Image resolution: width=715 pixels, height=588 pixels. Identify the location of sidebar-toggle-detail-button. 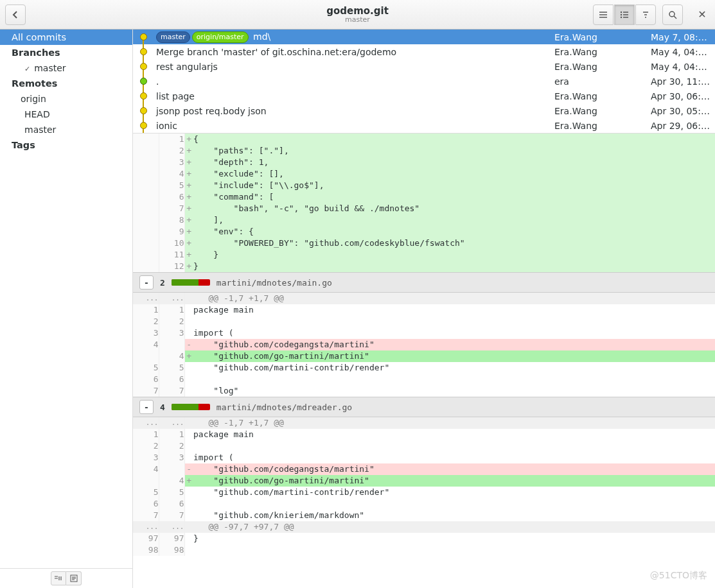
(74, 578).